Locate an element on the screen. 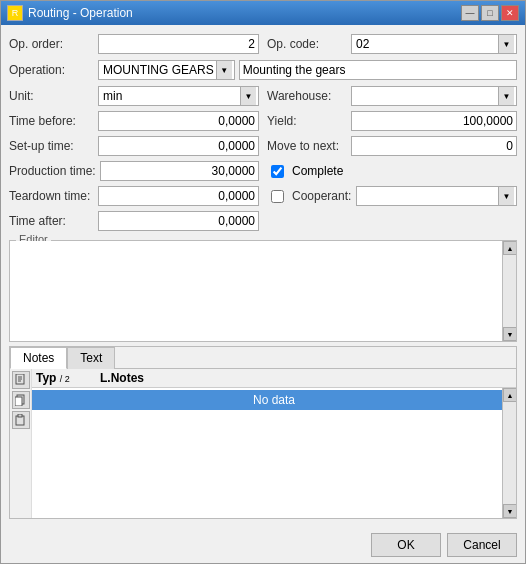 This screenshot has width=526, height=564. cooperant-row: Cooperant: ▼ is located at coordinates (392, 196).